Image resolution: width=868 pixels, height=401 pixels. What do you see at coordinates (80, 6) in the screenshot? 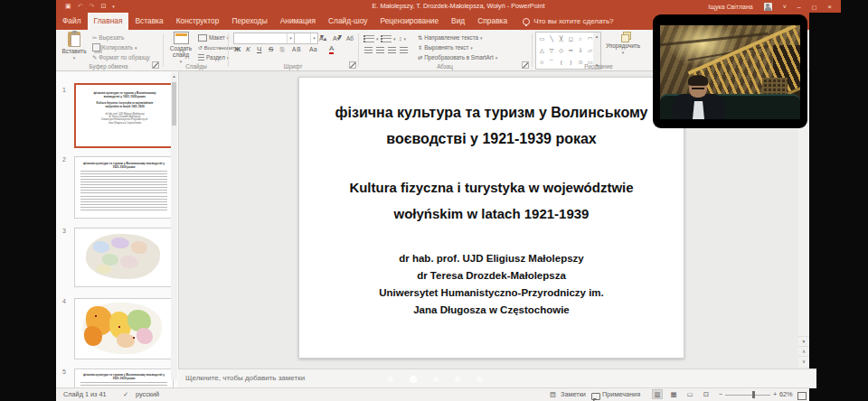
I see `undo-icon: ↶` at bounding box center [80, 6].